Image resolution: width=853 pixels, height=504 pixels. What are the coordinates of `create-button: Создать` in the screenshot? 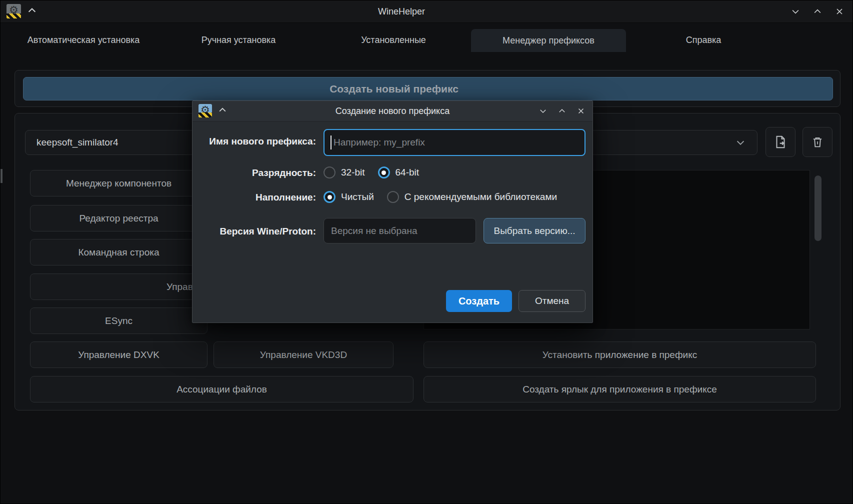 It's located at (479, 301).